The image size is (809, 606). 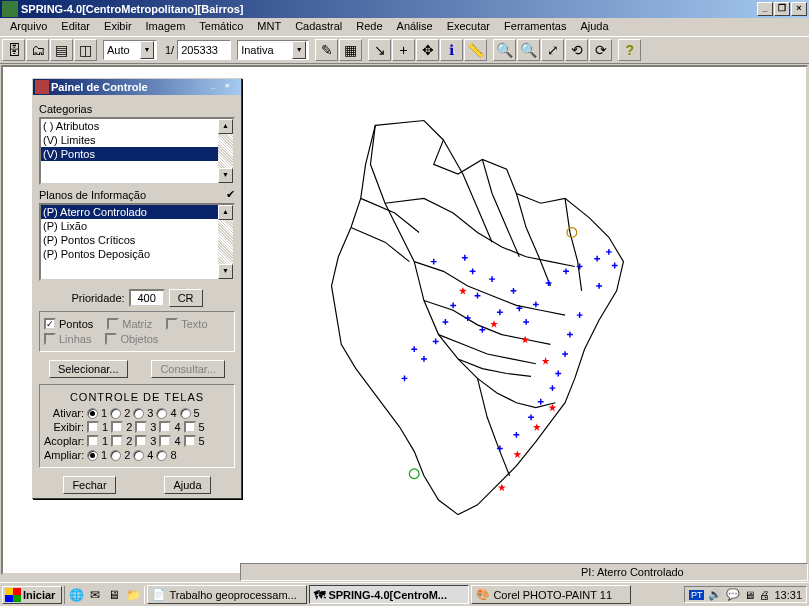 I want to click on ajuda-button: Ajuda, so click(x=187, y=485).